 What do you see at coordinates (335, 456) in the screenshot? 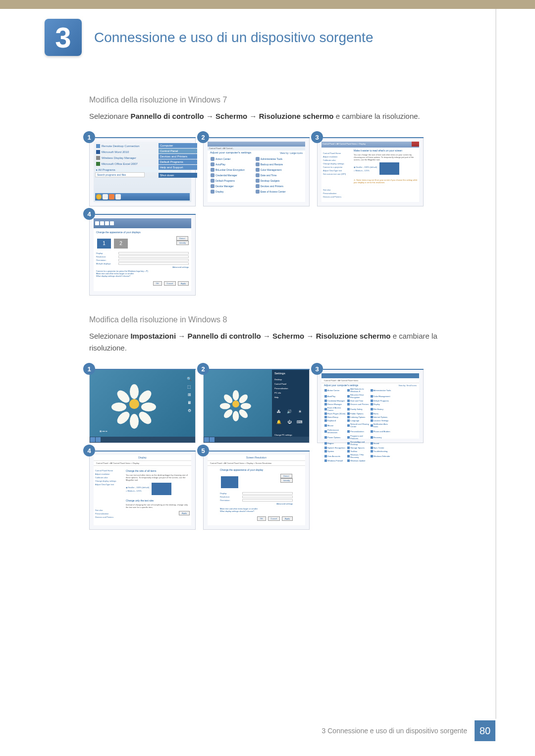
I see `cp-item: User Accounts` at bounding box center [335, 456].